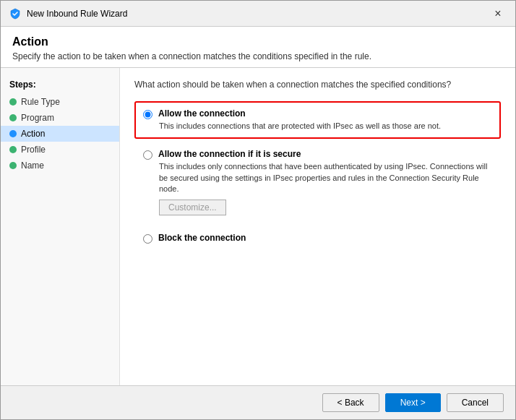 The image size is (516, 420). What do you see at coordinates (255, 14) in the screenshot?
I see `titlebar-title: New Inbound Rule Wizard` at bounding box center [255, 14].